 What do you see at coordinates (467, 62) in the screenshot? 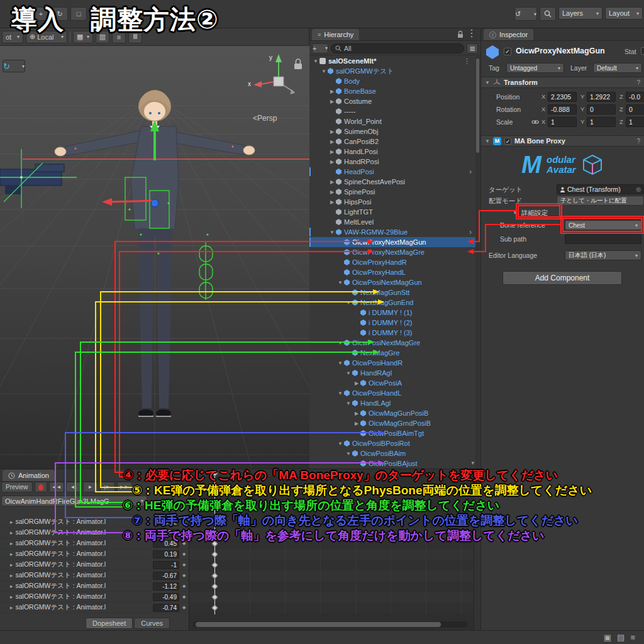
I see `scene-menu-icon: ⋮` at bounding box center [467, 62].